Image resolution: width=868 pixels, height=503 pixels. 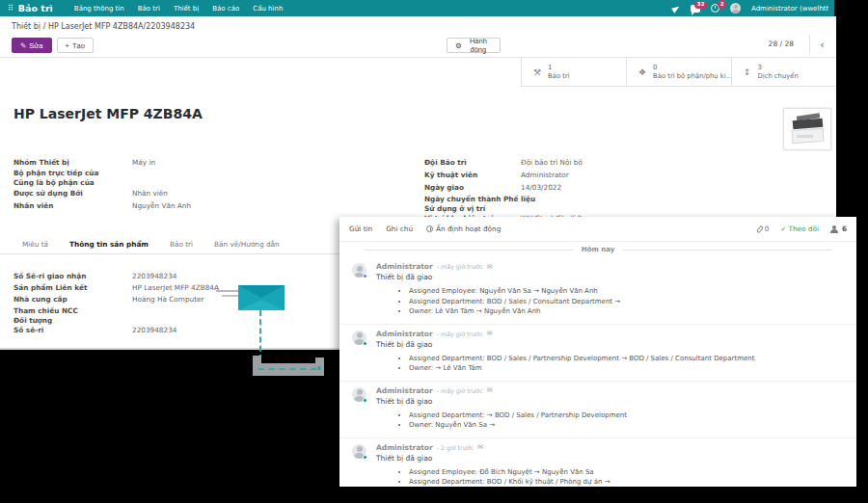 What do you see at coordinates (73, 301) in the screenshot?
I see `field-label-vendor: Nhà cung cấp` at bounding box center [73, 301].